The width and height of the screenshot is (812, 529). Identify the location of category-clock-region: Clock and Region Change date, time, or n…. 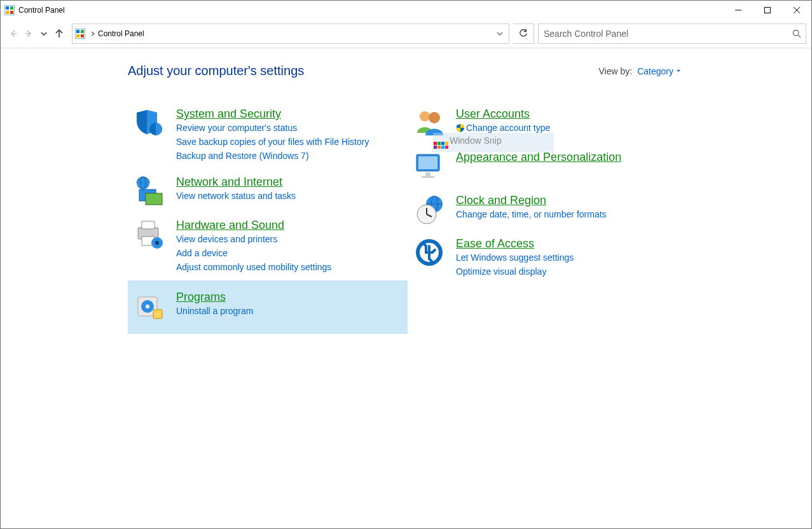
(547, 209).